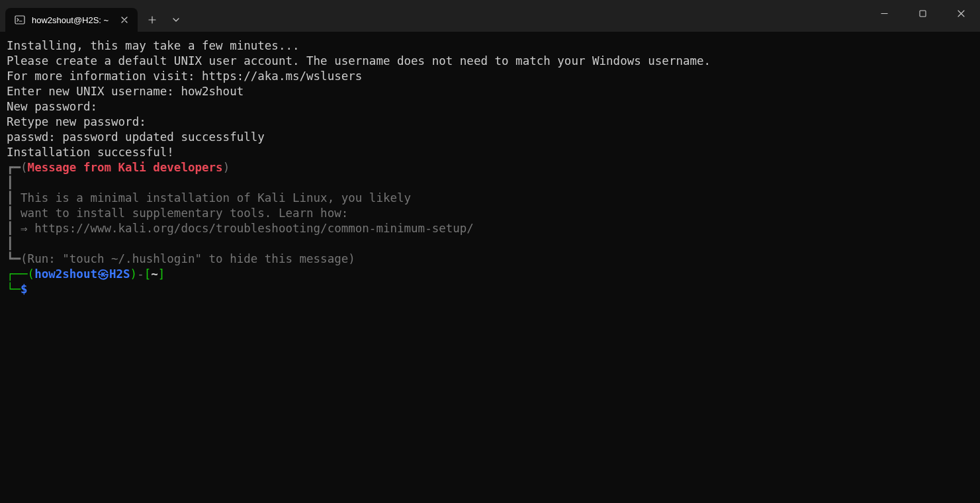  Describe the element at coordinates (94, 91) in the screenshot. I see `output-line: Enter new UNIX username:` at that location.